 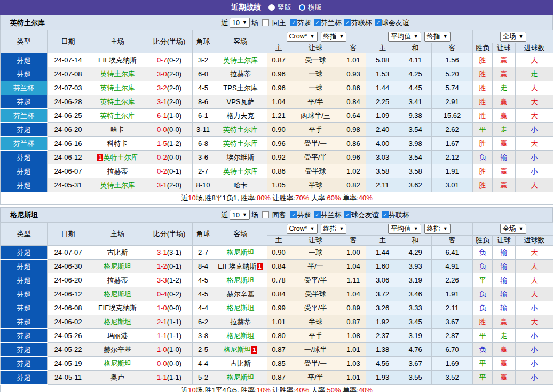 What do you see at coordinates (117, 335) in the screenshot?
I see `home-team-name: 玛丽港` at bounding box center [117, 335].